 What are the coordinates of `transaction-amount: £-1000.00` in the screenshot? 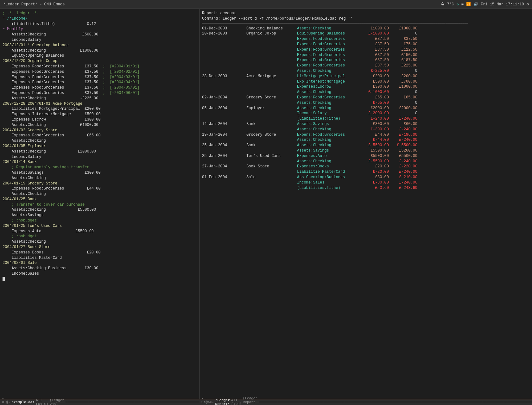 It's located at (375, 34).